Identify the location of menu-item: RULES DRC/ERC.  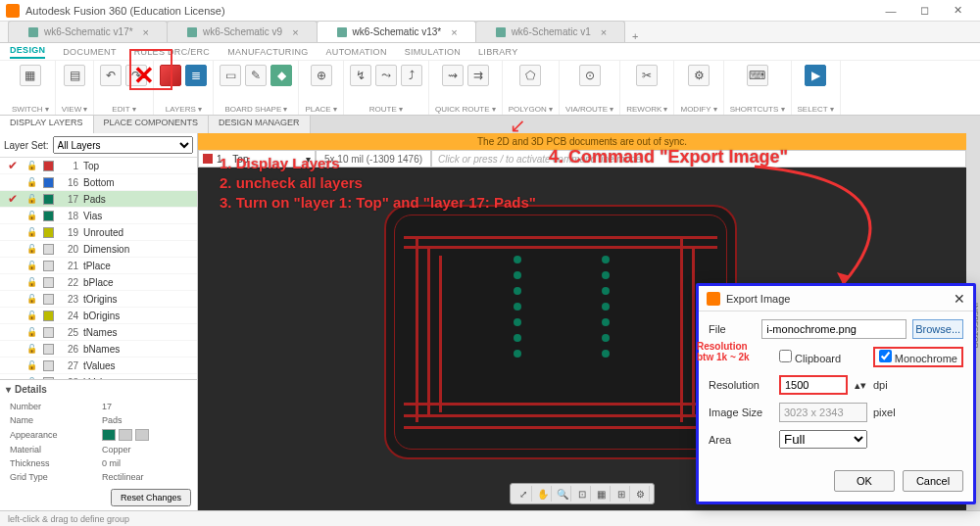
(172, 52).